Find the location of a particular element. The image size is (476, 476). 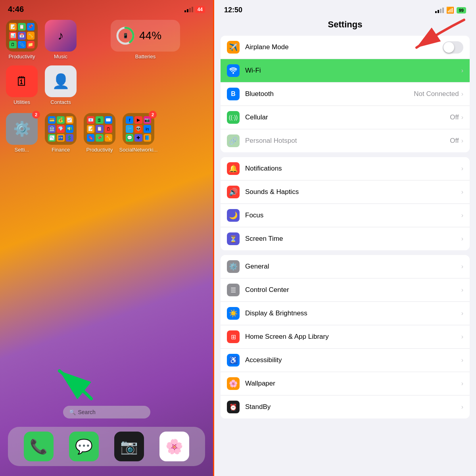

bluetooth-chevron: › is located at coordinates (463, 94).